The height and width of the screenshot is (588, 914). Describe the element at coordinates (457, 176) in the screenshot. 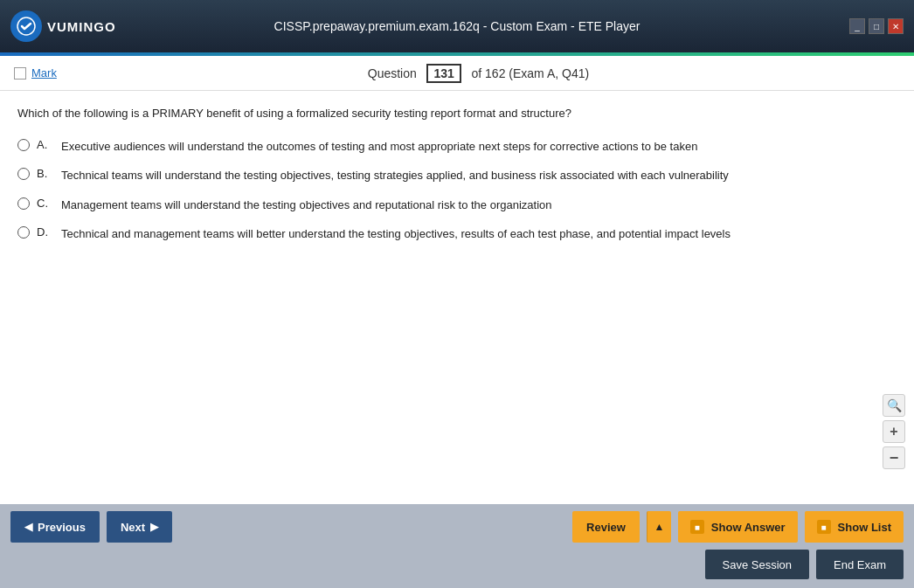

I see `option-b: B. Technical teams will understand the t…` at that location.